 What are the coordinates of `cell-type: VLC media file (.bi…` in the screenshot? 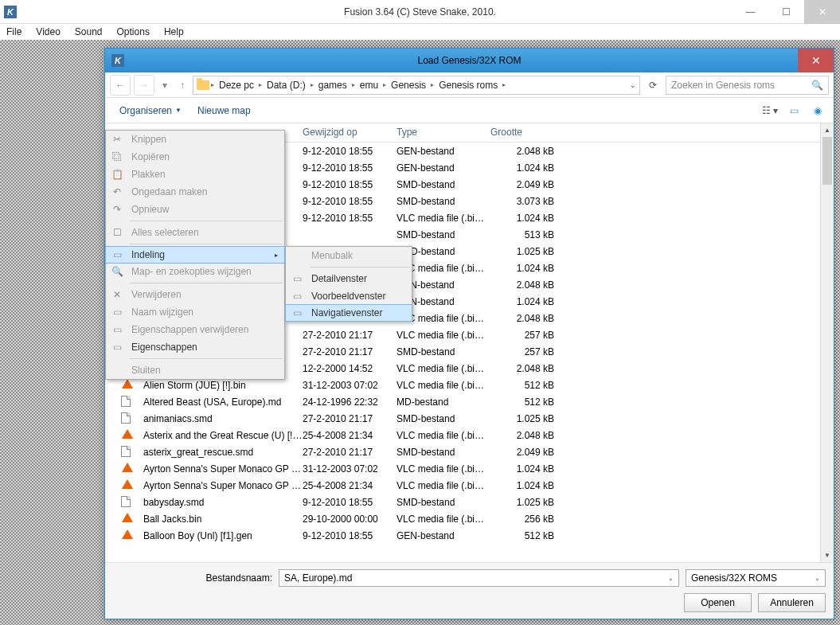 It's located at (443, 436).